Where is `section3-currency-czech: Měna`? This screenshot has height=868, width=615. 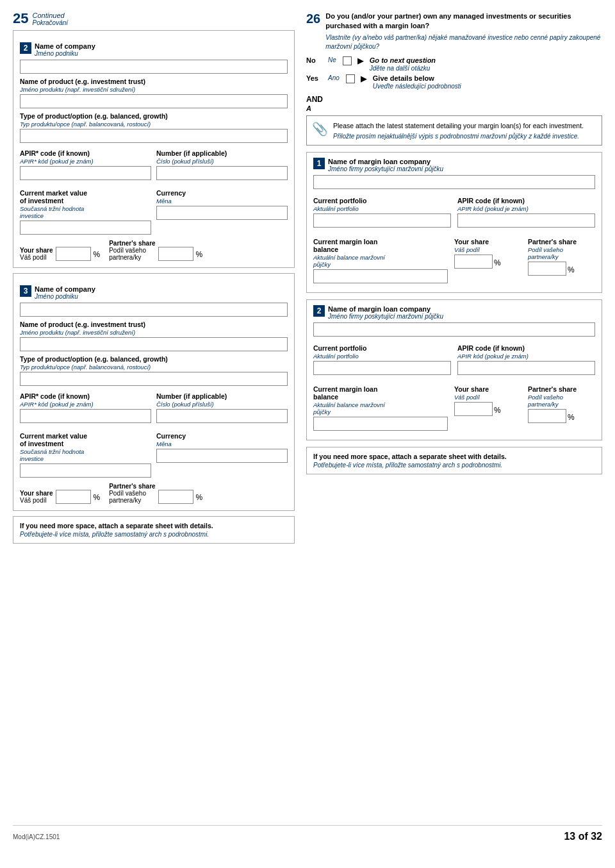 section3-currency-czech: Měna is located at coordinates (222, 444).